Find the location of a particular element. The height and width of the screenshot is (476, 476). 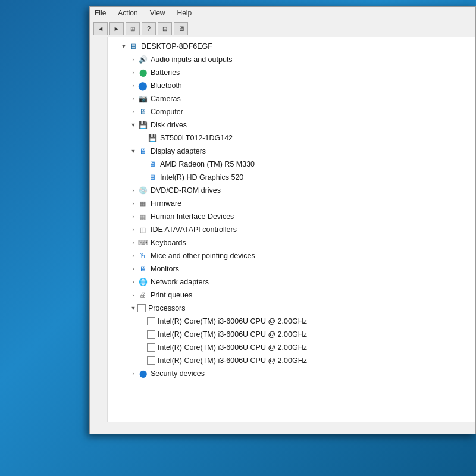

left-panel is located at coordinates (99, 230).